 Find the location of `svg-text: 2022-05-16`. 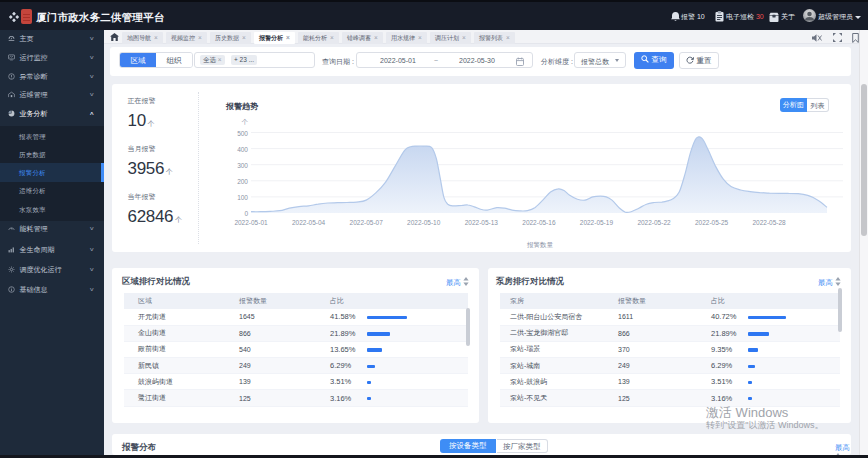

svg-text: 2022-05-16 is located at coordinates (539, 222).